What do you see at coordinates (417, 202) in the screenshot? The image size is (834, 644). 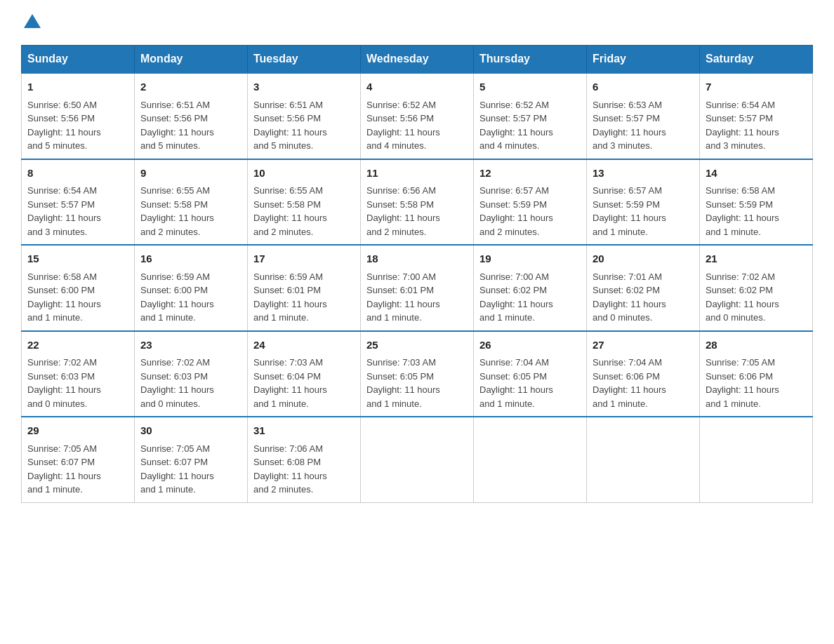 I see `week-row-2: 8 Sunrise: 6:54 AMSunset: 5:57 PMDayligh…` at bounding box center [417, 202].